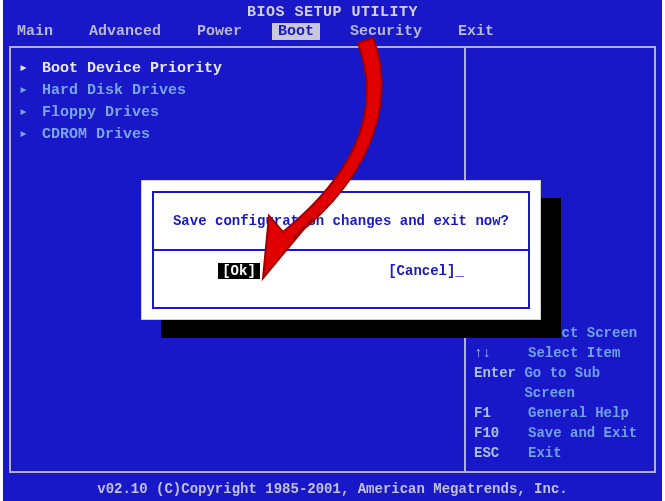 This screenshot has height=501, width=665. I want to click on boot-item-hdd: ▸ Hard Disk Drives, so click(238, 91).